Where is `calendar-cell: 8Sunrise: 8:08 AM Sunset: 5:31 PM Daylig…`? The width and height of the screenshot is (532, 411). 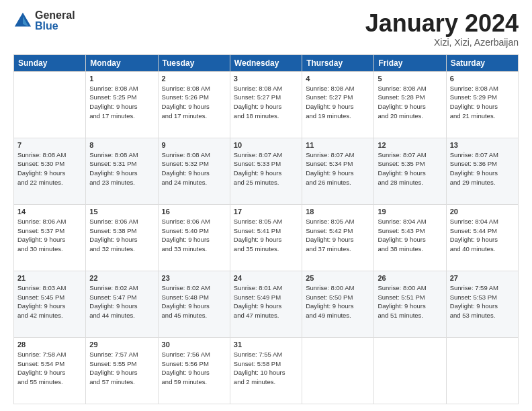
calendar-cell: 8Sunrise: 8:08 AM Sunset: 5:31 PM Daylig… is located at coordinates (122, 171).